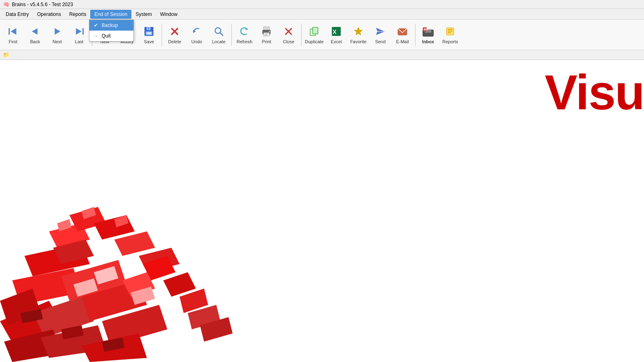  I want to click on print-icon, so click(266, 31).